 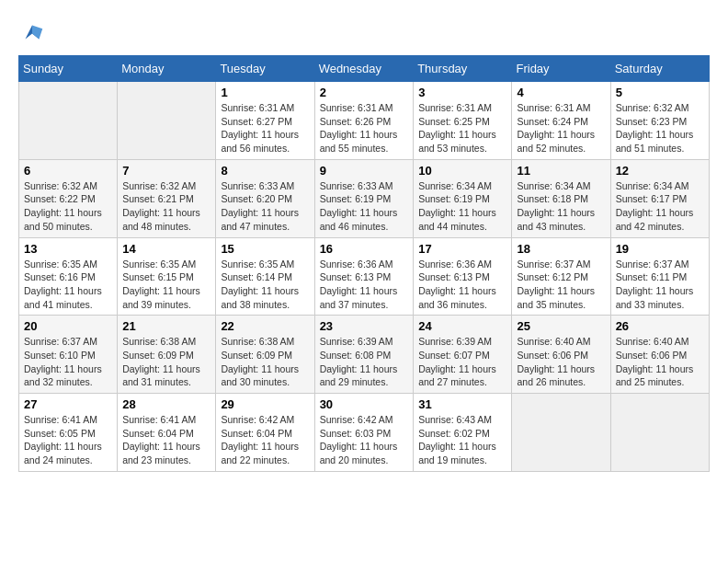 What do you see at coordinates (265, 355) in the screenshot?
I see `calendar-day-cell: 22Sunrise: 6:38 AM Sunset: 6:09 PM Dayli…` at bounding box center [265, 355].